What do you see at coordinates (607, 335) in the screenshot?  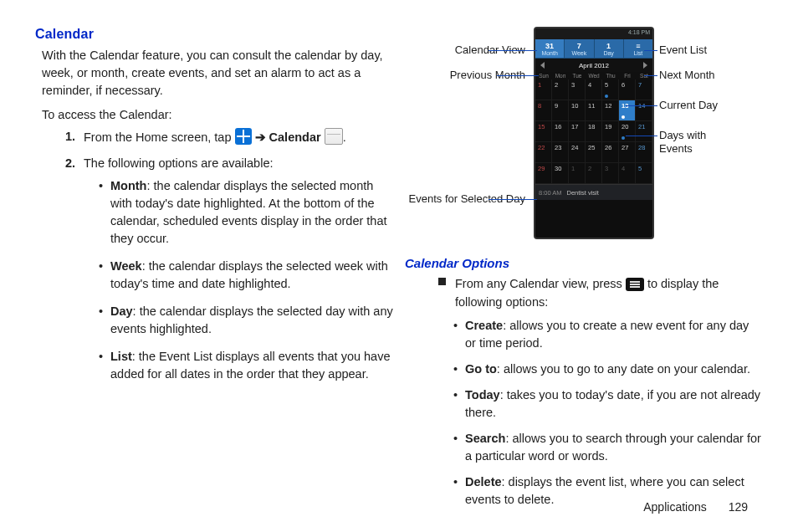 I see `option-desc: : allows you to create a new event for a…` at bounding box center [607, 335].